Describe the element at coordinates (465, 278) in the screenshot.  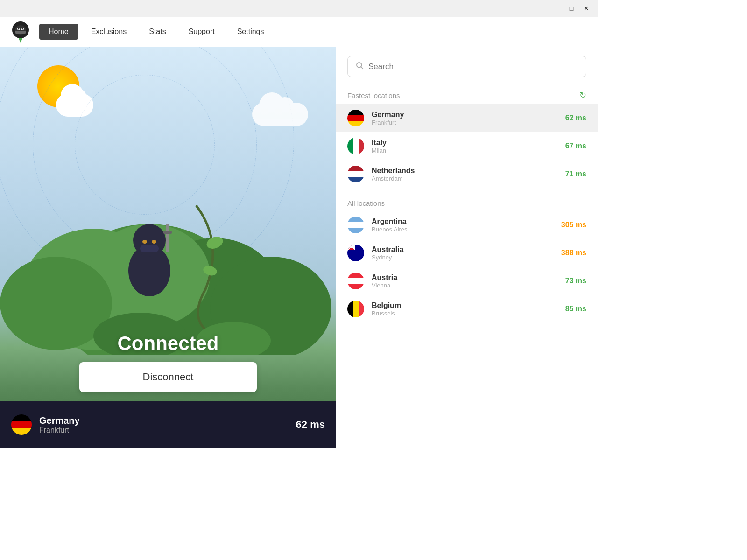
I see `austria-country: Austria` at that location.